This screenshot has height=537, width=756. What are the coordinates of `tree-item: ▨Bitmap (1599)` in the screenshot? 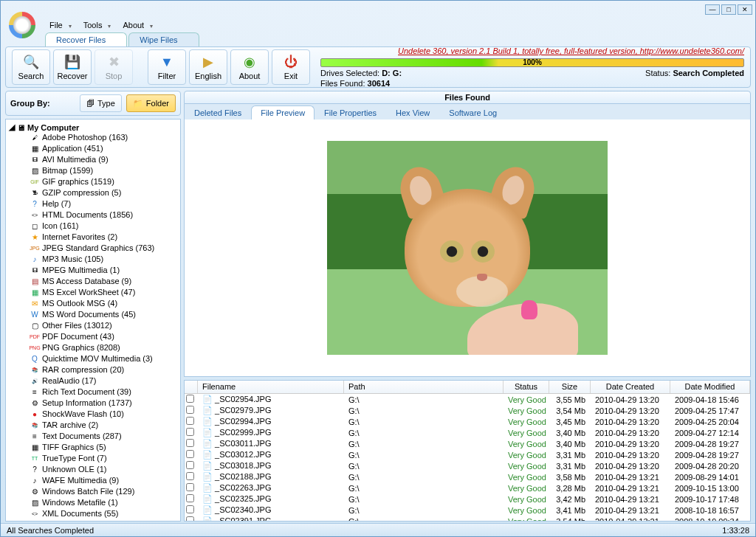 It's located at (93, 171).